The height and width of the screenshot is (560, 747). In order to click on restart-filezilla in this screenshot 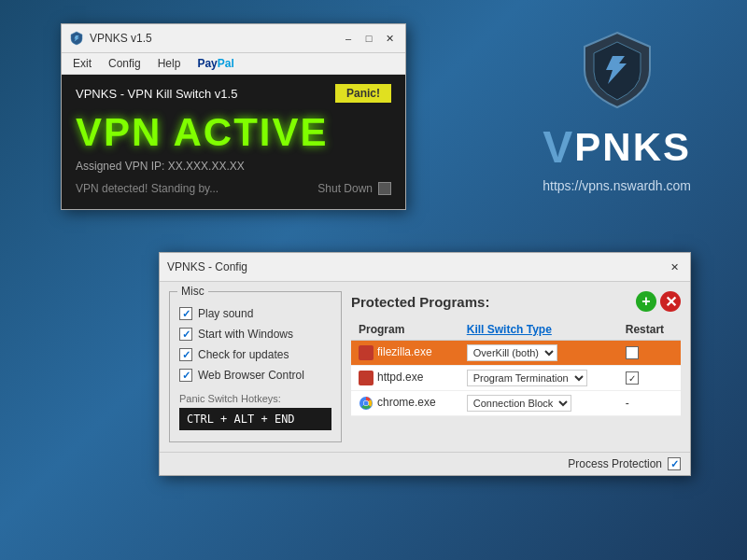, I will do `click(650, 353)`.